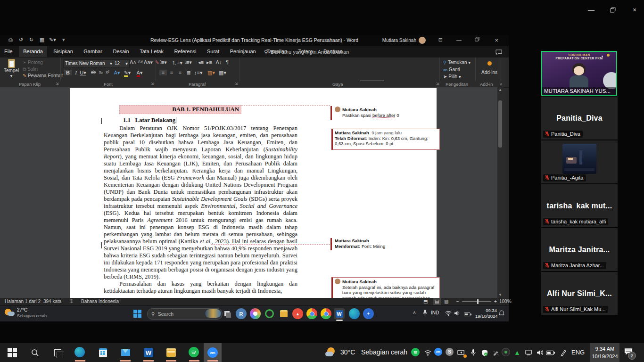 This screenshot has height=362, width=644. Describe the element at coordinates (117, 73) in the screenshot. I see `text-effects-icon: A▾` at that location.